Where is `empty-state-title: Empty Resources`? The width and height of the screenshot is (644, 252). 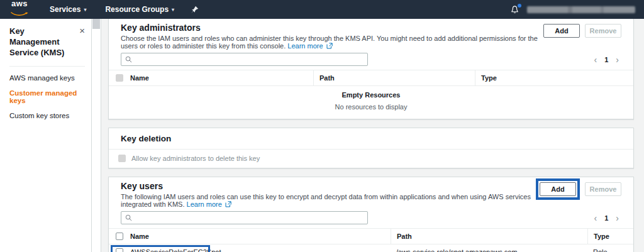 empty-state-title: Empty Resources is located at coordinates (371, 95).